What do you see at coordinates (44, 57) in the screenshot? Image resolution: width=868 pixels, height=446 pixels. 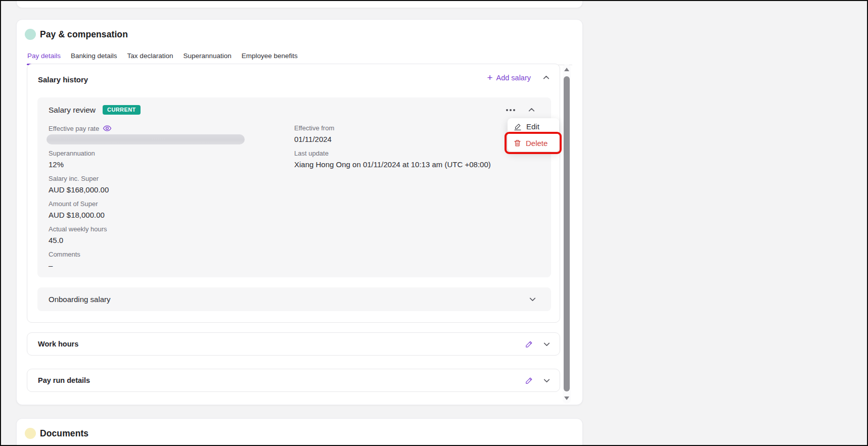 I see `tab-pay-details: Pay details` at bounding box center [44, 57].